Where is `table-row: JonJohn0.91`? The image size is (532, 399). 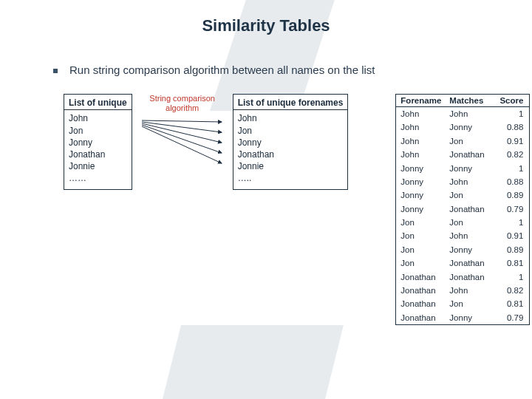 table-row: JonJohn0.91 is located at coordinates (463, 236).